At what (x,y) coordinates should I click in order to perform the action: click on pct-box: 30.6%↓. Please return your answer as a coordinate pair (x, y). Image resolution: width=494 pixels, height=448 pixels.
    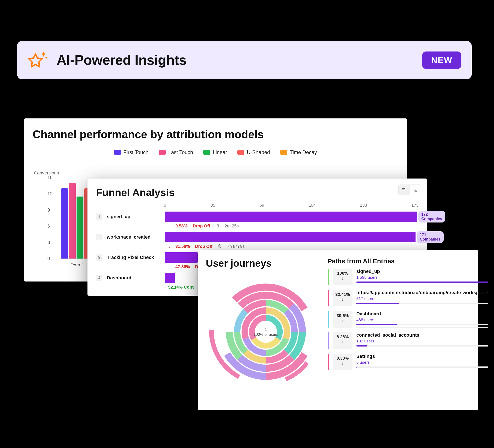
    Looking at the image, I should click on (343, 319).